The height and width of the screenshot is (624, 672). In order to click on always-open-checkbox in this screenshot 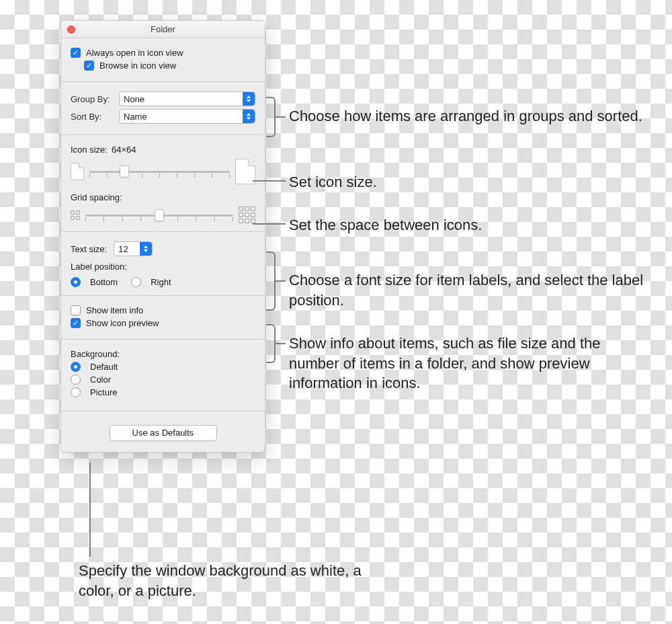, I will do `click(75, 52)`.